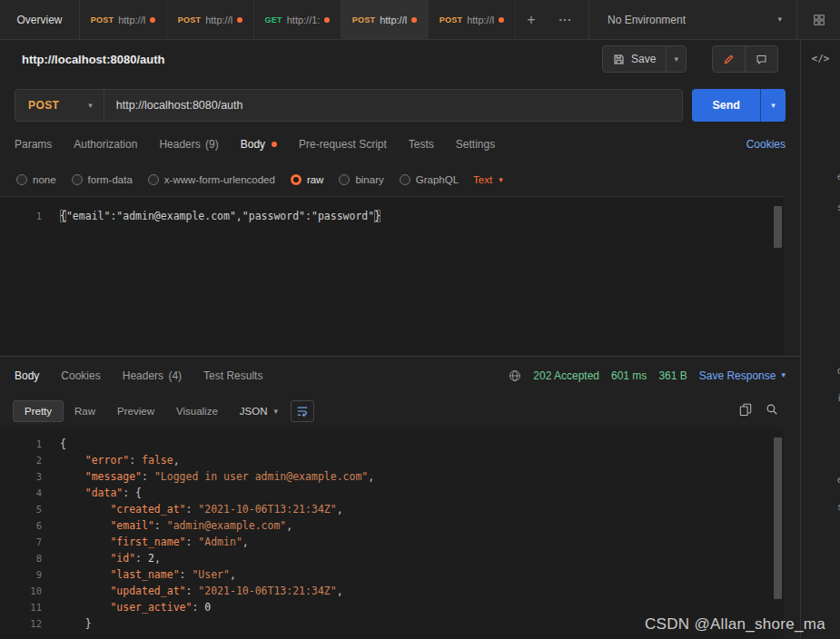 The image size is (840, 639). What do you see at coordinates (772, 409) in the screenshot?
I see `search-icon` at bounding box center [772, 409].